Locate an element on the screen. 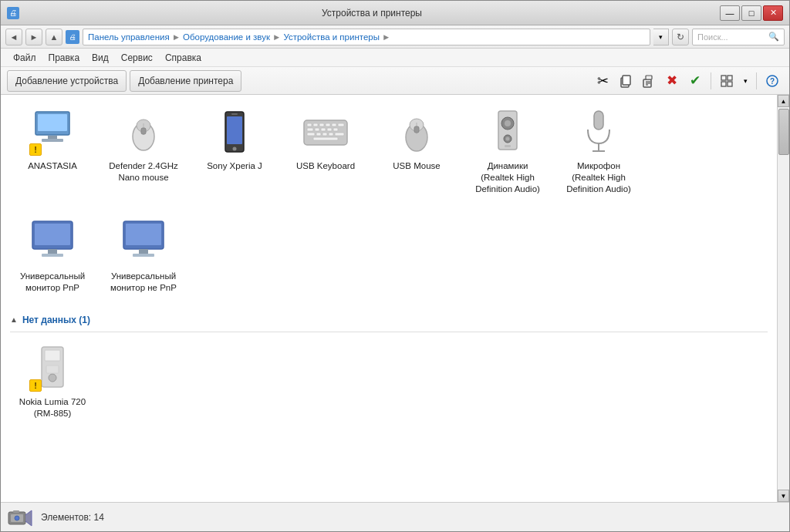 Image resolution: width=790 pixels, height=532 pixels. add-device-button: Добавление устройства is located at coordinates (66, 81).